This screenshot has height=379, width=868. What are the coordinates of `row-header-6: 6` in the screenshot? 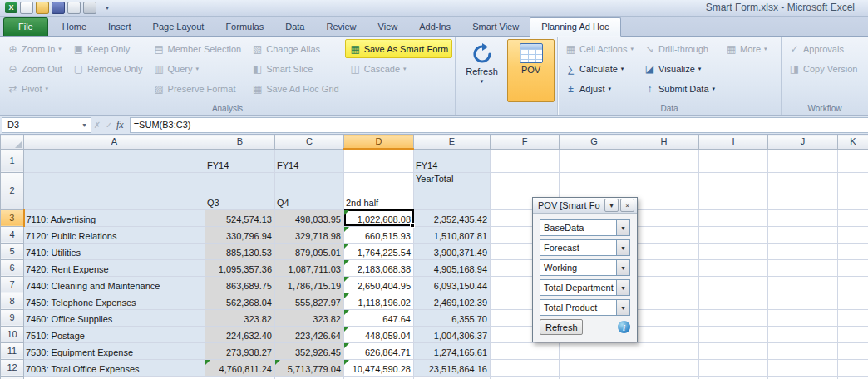 It's located at (12, 268).